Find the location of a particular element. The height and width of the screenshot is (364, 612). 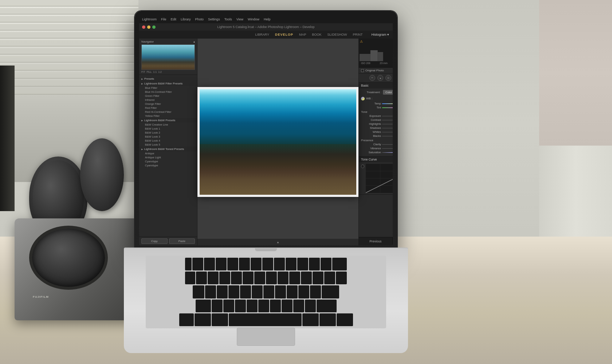

preset-blue-filter: Blue Filter is located at coordinates (168, 88).